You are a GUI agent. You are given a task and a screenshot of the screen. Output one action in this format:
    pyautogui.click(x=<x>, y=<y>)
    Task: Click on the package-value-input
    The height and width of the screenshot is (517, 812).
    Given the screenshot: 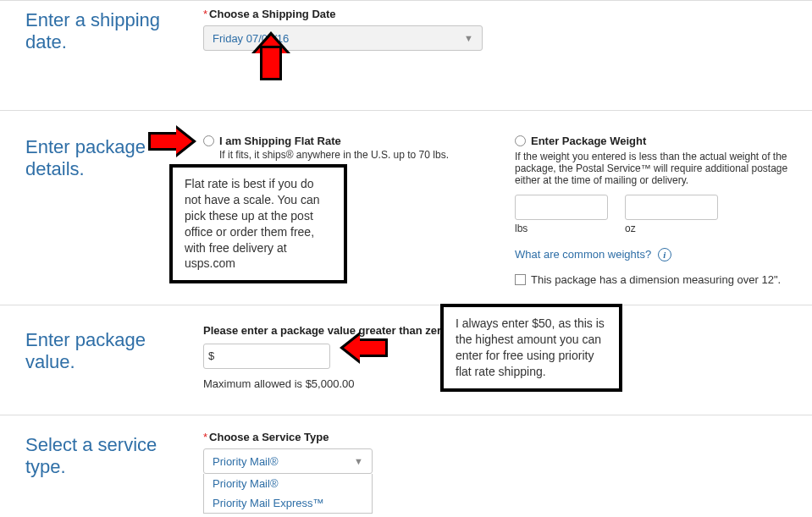 What is the action you would take?
    pyautogui.click(x=267, y=356)
    